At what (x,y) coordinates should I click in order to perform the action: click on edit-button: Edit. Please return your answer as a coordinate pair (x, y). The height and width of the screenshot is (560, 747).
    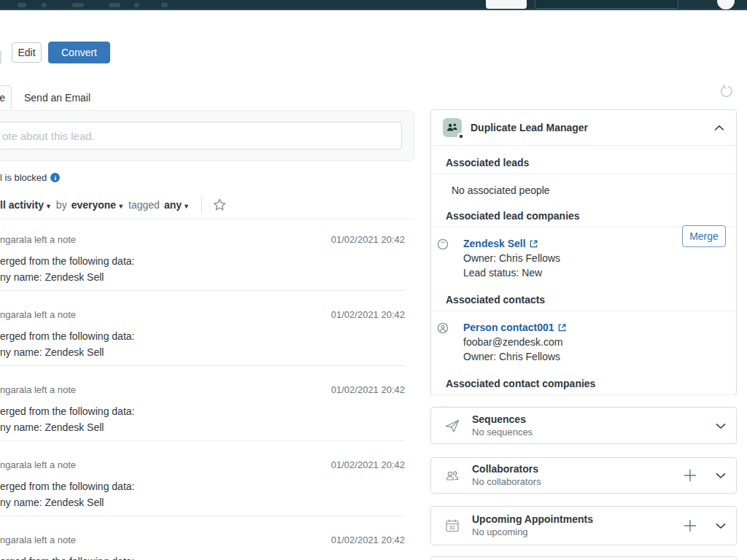
    Looking at the image, I should click on (26, 52).